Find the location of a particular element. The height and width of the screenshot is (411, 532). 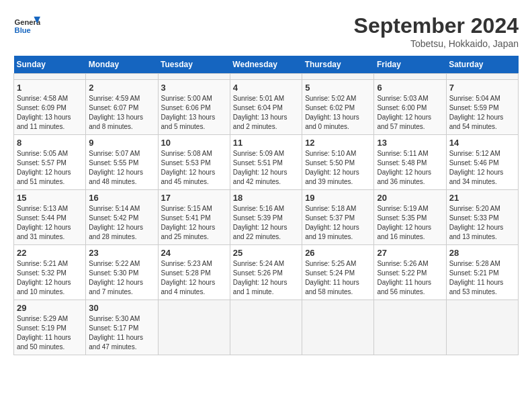

day-number: 23 is located at coordinates (122, 253).